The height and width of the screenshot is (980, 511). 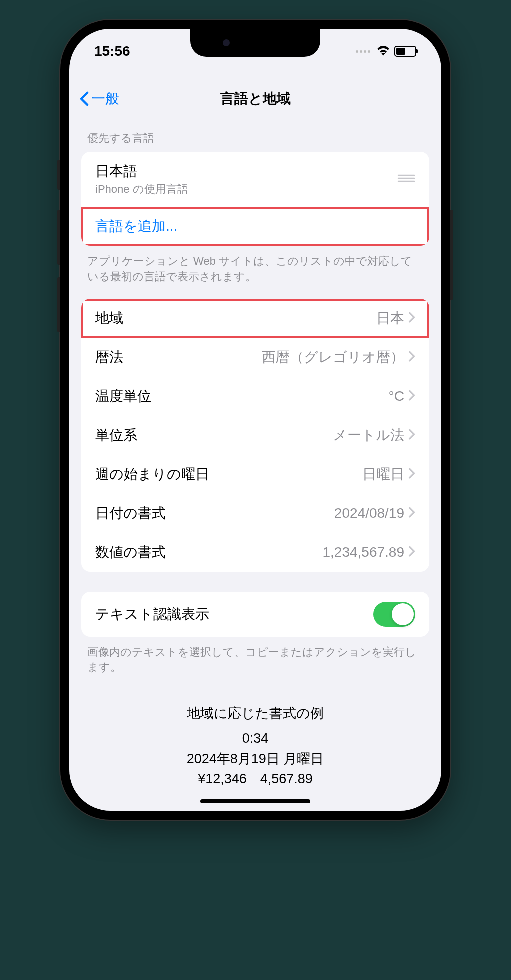 What do you see at coordinates (256, 552) in the screenshot?
I see `number-format-row: 数値の書式 1,234,567.89` at bounding box center [256, 552].